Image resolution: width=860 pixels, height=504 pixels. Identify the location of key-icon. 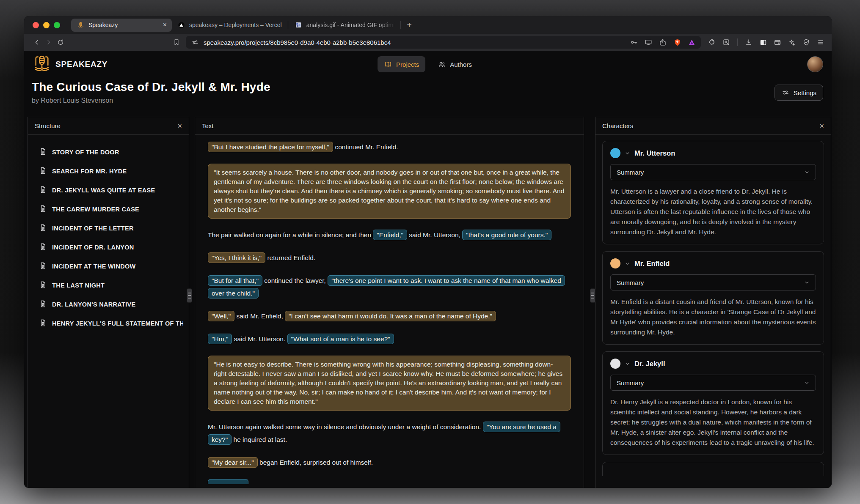
(634, 42).